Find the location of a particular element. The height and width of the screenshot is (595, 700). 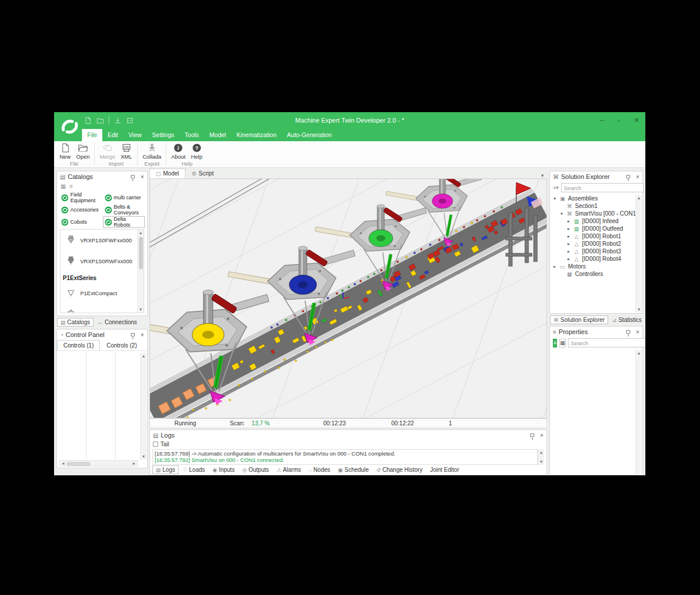

list-view-icon: ≡ is located at coordinates (71, 186).